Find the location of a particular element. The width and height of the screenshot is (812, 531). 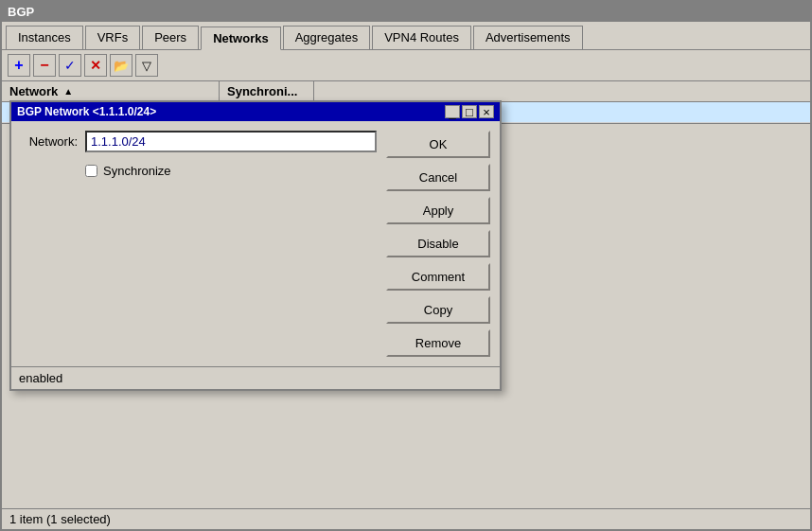

minus-icon: − is located at coordinates (44, 65).